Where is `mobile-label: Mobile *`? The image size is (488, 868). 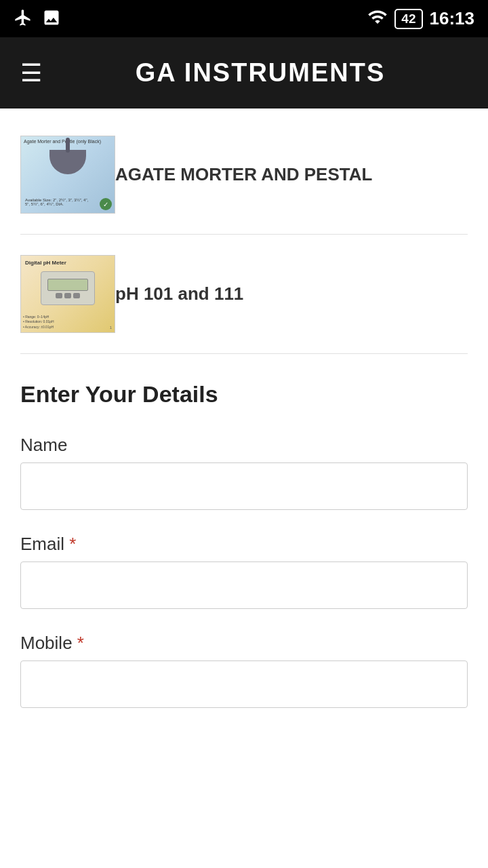
mobile-label: Mobile * is located at coordinates (244, 643).